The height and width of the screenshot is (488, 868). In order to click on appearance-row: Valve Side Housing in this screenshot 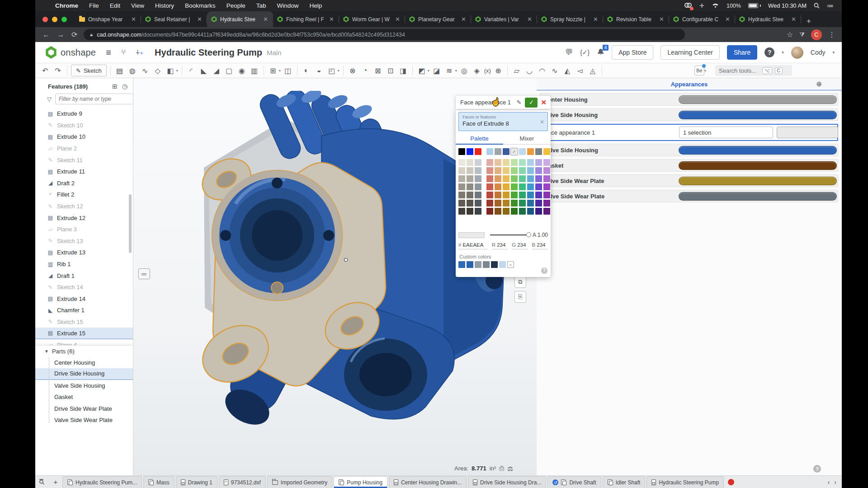, I will do `click(689, 150)`.